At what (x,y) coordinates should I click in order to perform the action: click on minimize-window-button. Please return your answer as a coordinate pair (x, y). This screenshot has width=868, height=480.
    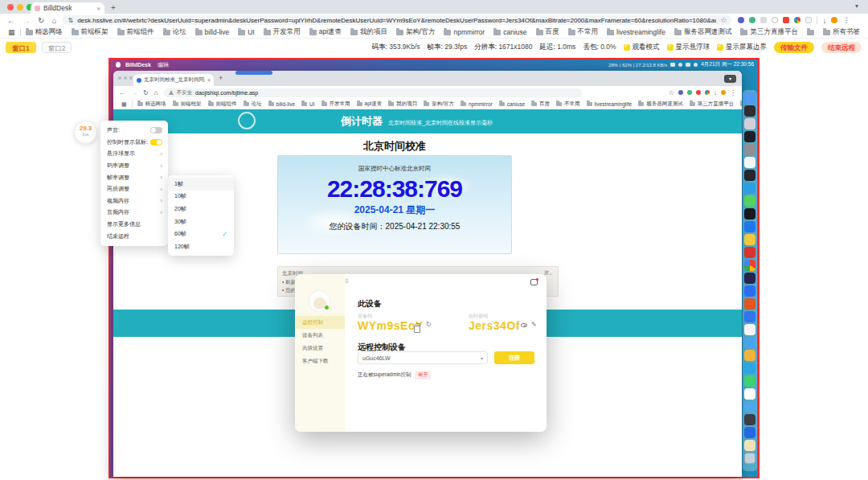
    Looking at the image, I should click on (125, 78).